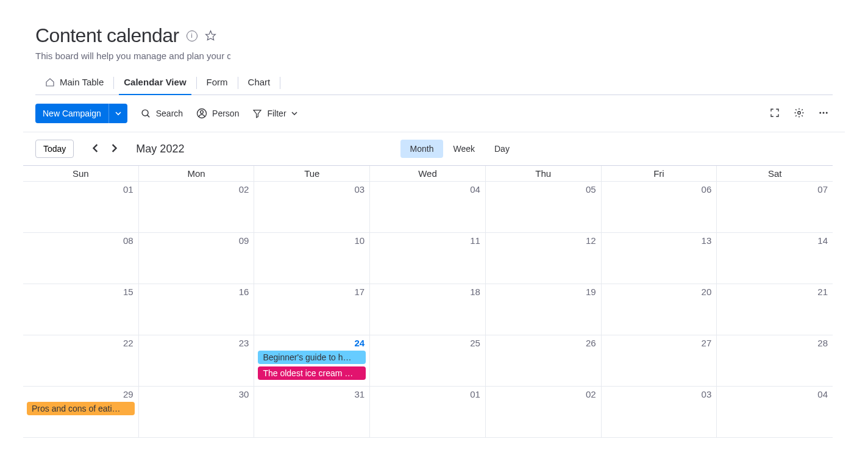  Describe the element at coordinates (428, 259) in the screenshot. I see `calendar-day: 11` at that location.